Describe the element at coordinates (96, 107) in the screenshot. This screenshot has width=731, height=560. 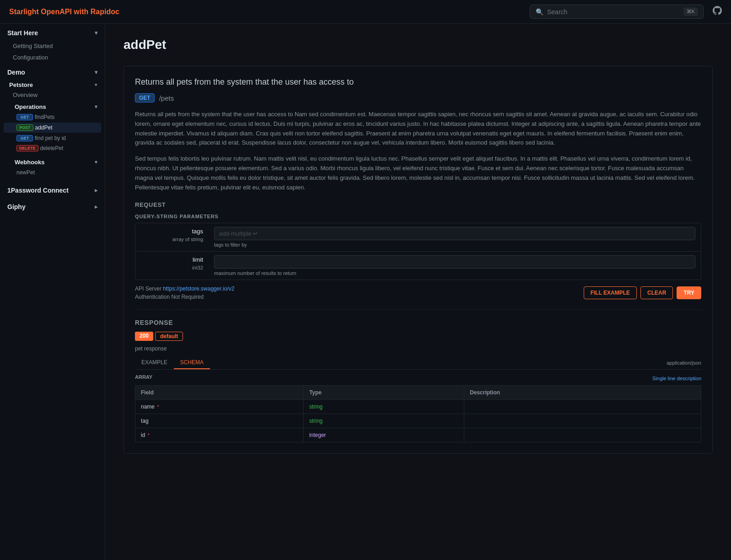
I see `chevron-down-icon-operations: ▾` at that location.